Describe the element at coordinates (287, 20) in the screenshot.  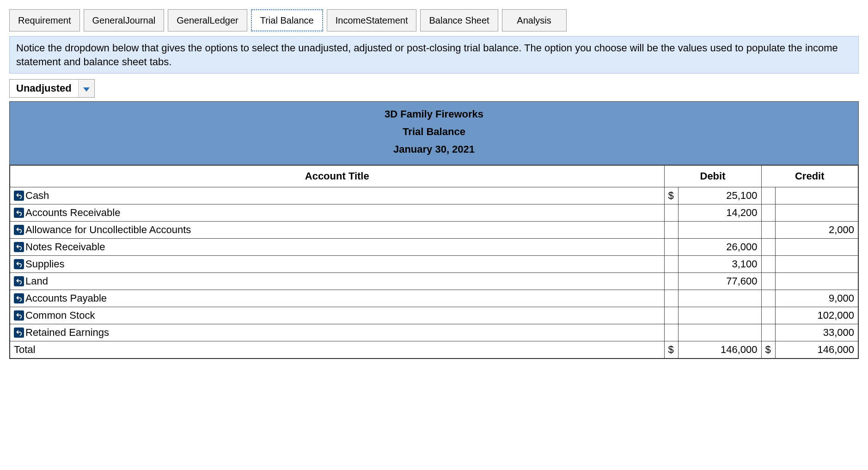
I see `tab-trial-balance: Trial Balance` at that location.